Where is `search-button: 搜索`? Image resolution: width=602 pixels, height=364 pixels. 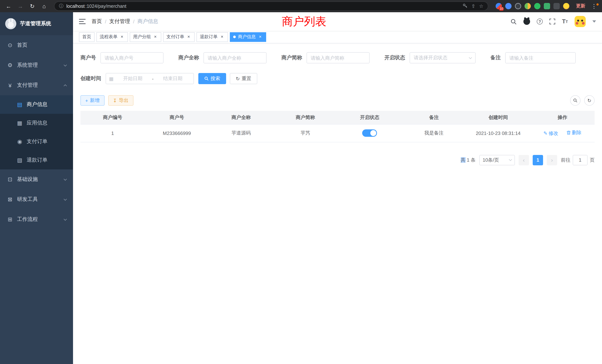 search-button: 搜索 is located at coordinates (212, 79).